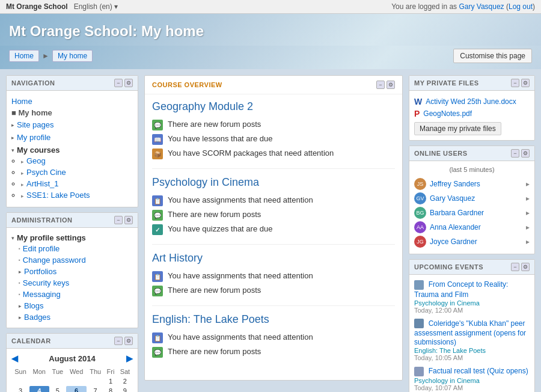 This screenshot has height=392, width=541. I want to click on block-config-button-admin: ⚙, so click(129, 220).